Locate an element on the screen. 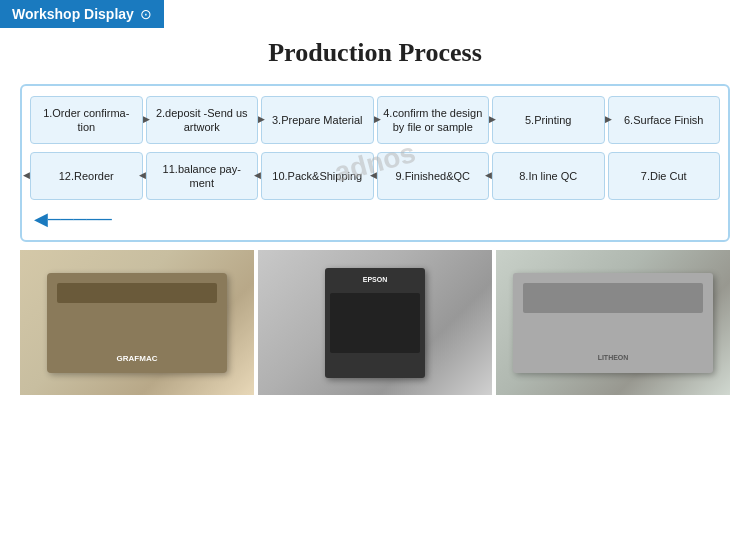  process-row-2: 12.Reorder 11.balance pay-ment 10.Pack&S… is located at coordinates (375, 176).